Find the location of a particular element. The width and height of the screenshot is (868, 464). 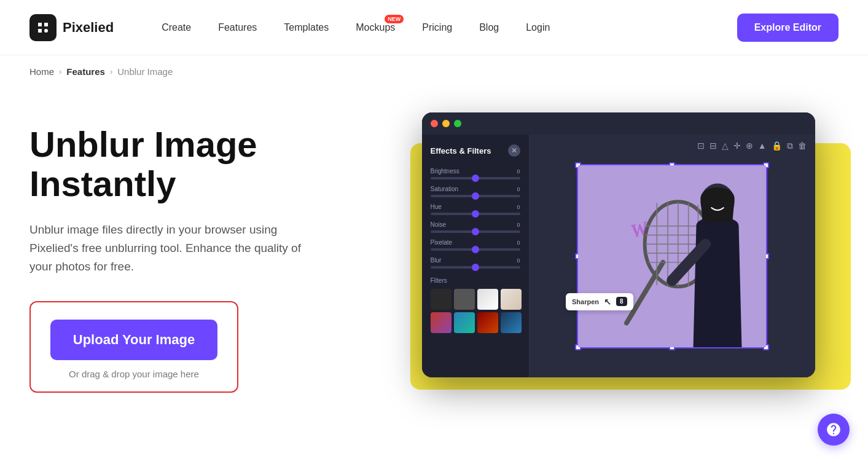

sharpen-tooltip: Sharpen ↖ 8 is located at coordinates (600, 302).